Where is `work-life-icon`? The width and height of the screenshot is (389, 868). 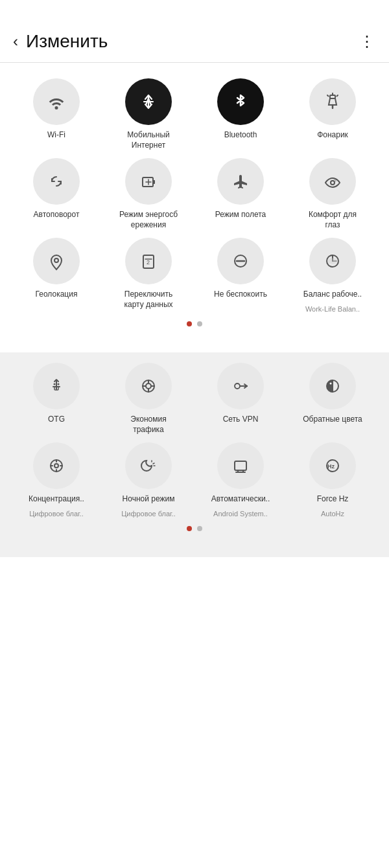 work-life-icon is located at coordinates (333, 261).